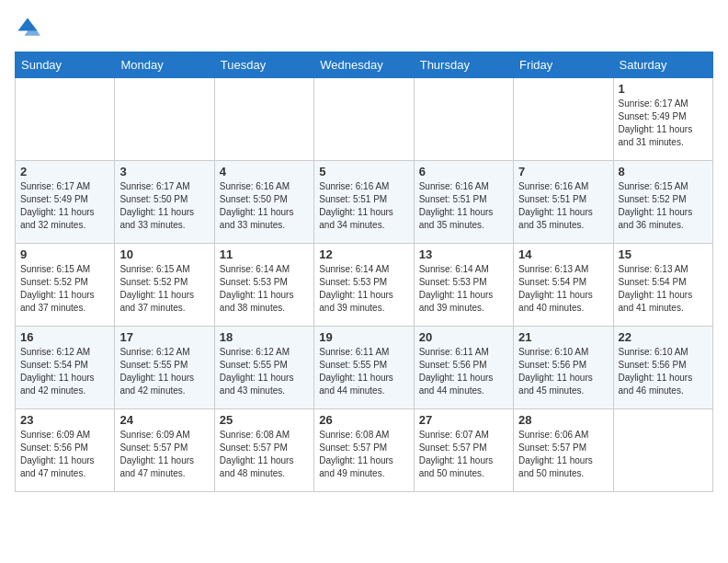 This screenshot has height=563, width=728. Describe the element at coordinates (663, 120) in the screenshot. I see `calendar-cell: 1Sunrise: 6:17 AM Sunset: 5:49 PM Daylig…` at that location.